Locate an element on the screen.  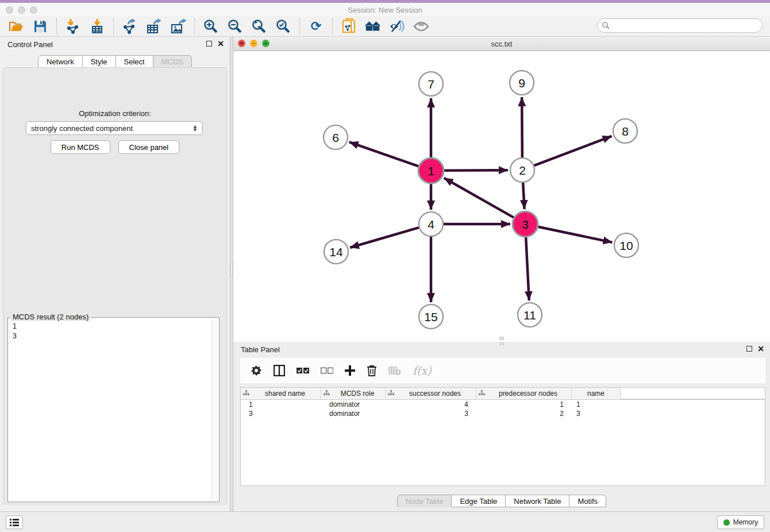
zoom-fit-icon is located at coordinates (259, 26).